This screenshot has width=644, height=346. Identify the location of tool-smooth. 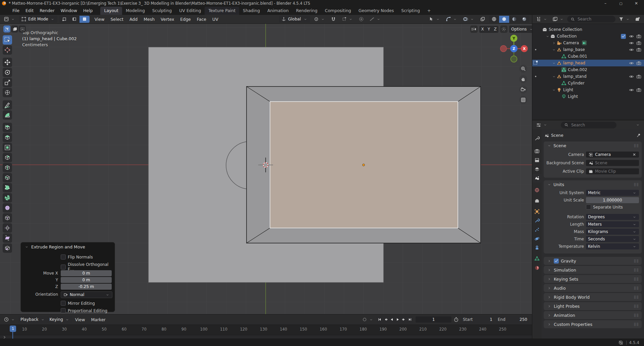
(7, 208).